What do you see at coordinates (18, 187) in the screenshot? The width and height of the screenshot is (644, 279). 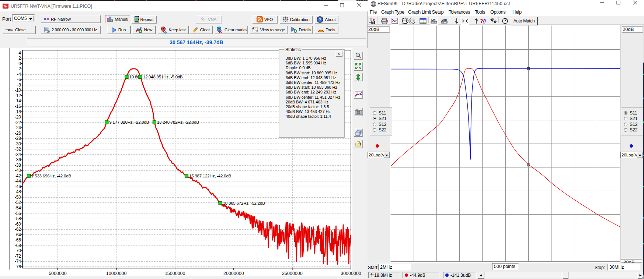 I see `svg-text: -46` at bounding box center [18, 187].